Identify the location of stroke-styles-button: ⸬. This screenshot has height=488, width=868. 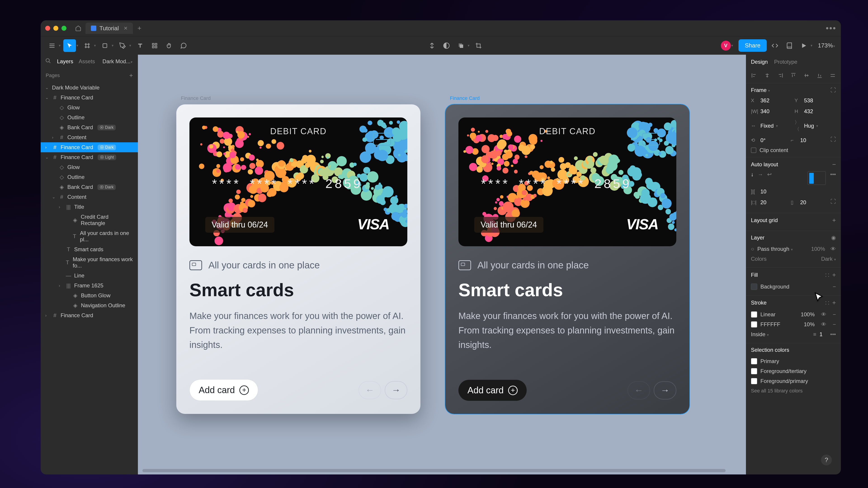
(828, 303).